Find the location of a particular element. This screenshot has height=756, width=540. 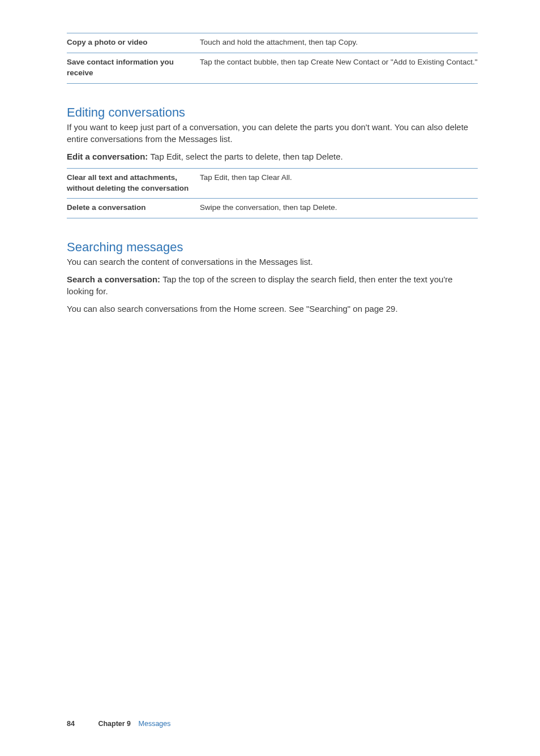

section-body: If you want to keep just part of a conve… is located at coordinates (272, 133).